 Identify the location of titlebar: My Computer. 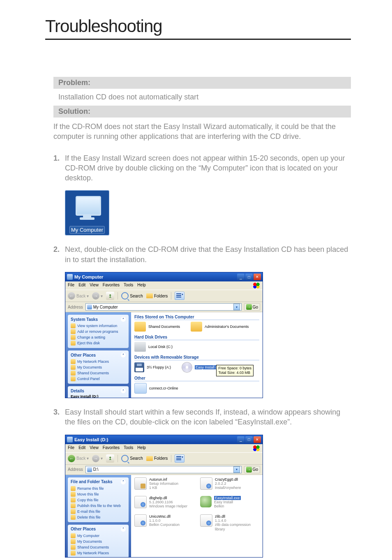
(164, 277).